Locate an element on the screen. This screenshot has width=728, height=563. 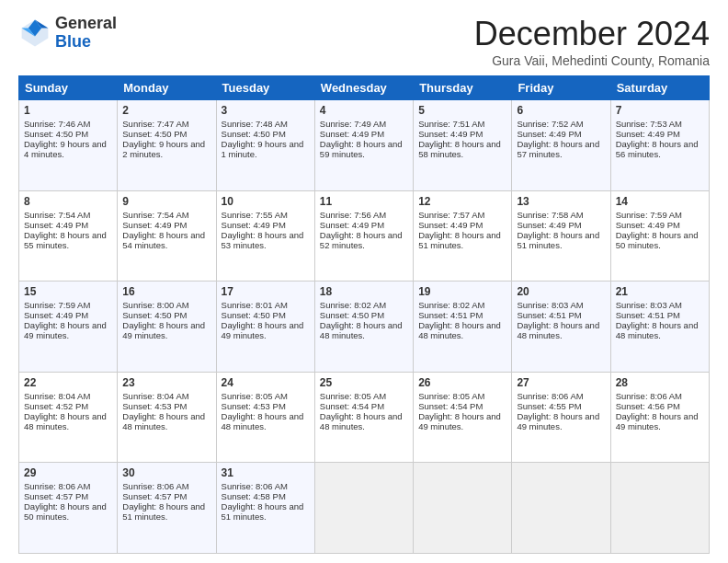
calendar-cell: 6Sunrise: 7:52 AMSunset: 4:49 PMDaylight… is located at coordinates (561, 145).